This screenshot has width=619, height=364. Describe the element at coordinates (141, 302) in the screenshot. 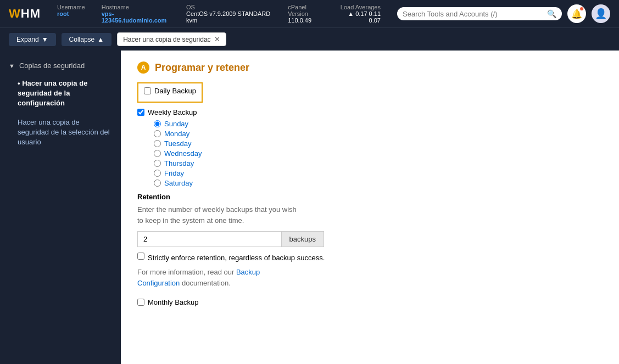

I see `monthly-backup-checkbox` at that location.